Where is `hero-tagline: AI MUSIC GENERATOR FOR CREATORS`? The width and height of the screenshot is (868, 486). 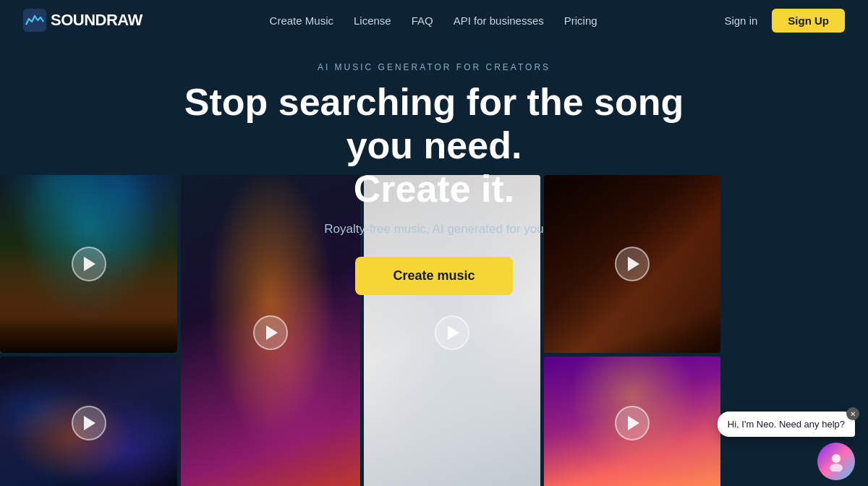
hero-tagline: AI MUSIC GENERATOR FOR CREATORS is located at coordinates (434, 67).